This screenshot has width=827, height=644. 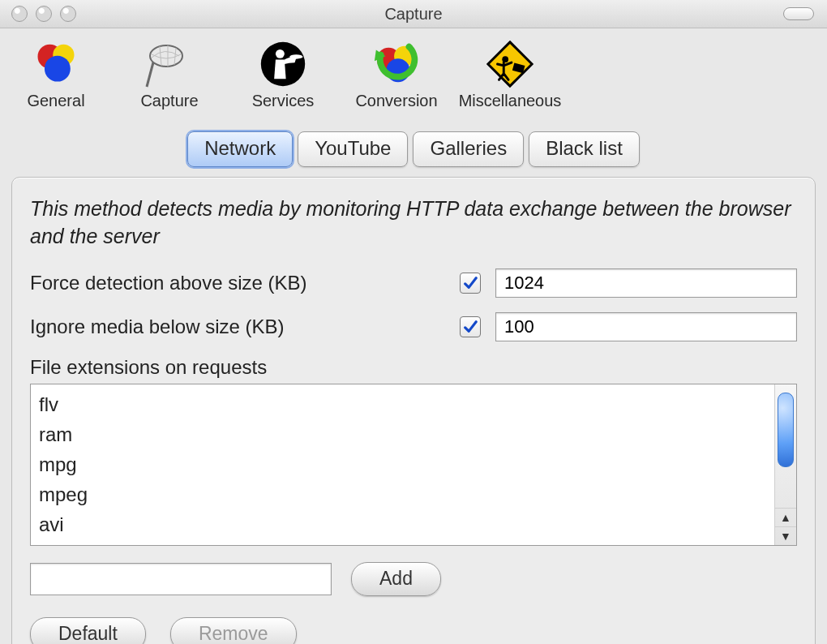 I want to click on panel-description: This method detects media by monitoring …, so click(x=414, y=223).